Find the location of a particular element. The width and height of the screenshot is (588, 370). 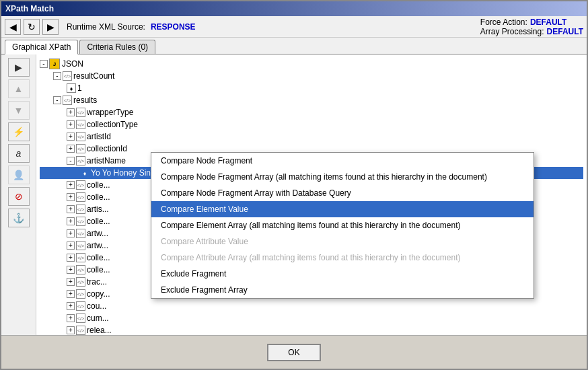

toggle-artis2: + is located at coordinates (71, 209).